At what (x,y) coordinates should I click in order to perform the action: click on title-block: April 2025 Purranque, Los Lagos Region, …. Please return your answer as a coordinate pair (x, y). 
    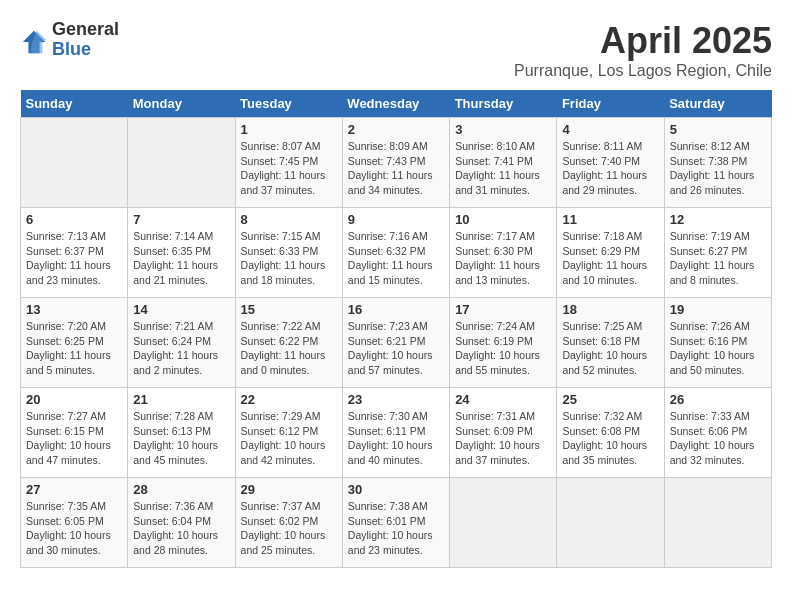
    Looking at the image, I should click on (643, 50).